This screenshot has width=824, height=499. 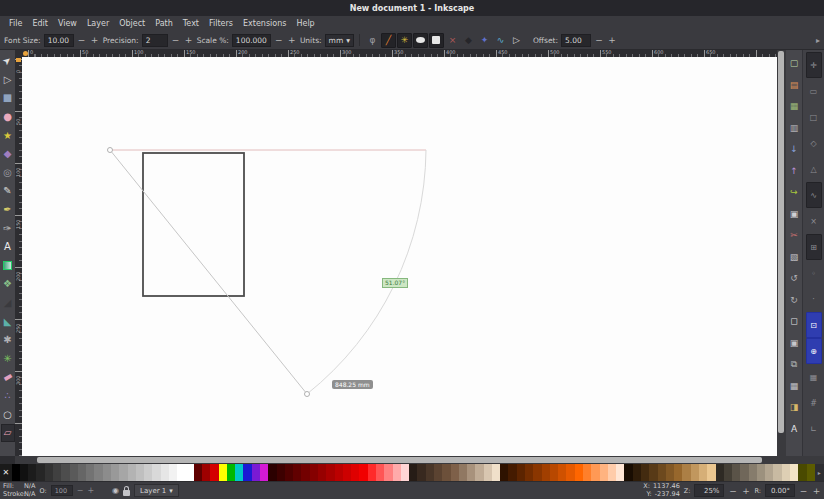 What do you see at coordinates (814, 351) in the screenshot?
I see `snap-rotation-centers-button: ⊕` at bounding box center [814, 351].